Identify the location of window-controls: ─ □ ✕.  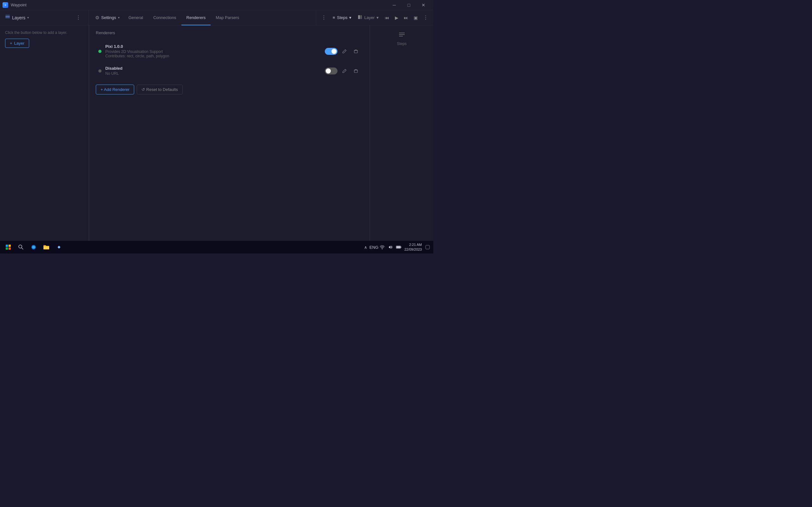
(409, 5).